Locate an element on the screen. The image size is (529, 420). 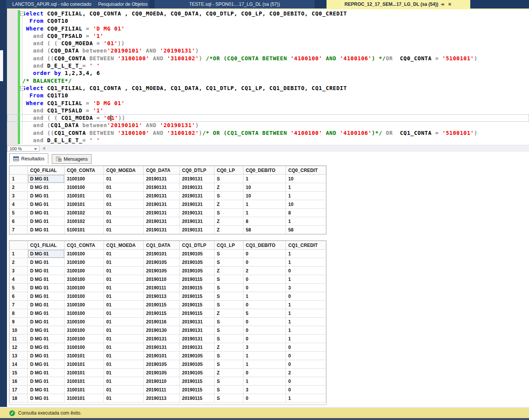
column-header: CQ1_DEBITO is located at coordinates (265, 245).